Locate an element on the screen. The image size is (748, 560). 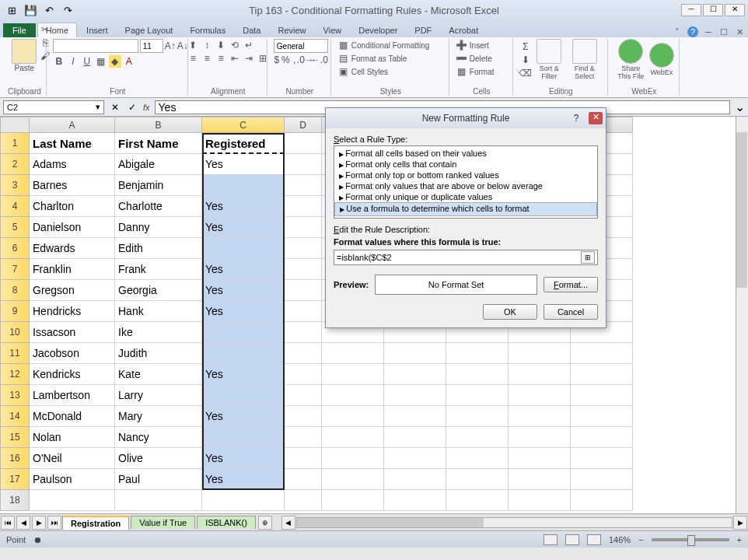
cell-B7: Frank is located at coordinates (159, 269).